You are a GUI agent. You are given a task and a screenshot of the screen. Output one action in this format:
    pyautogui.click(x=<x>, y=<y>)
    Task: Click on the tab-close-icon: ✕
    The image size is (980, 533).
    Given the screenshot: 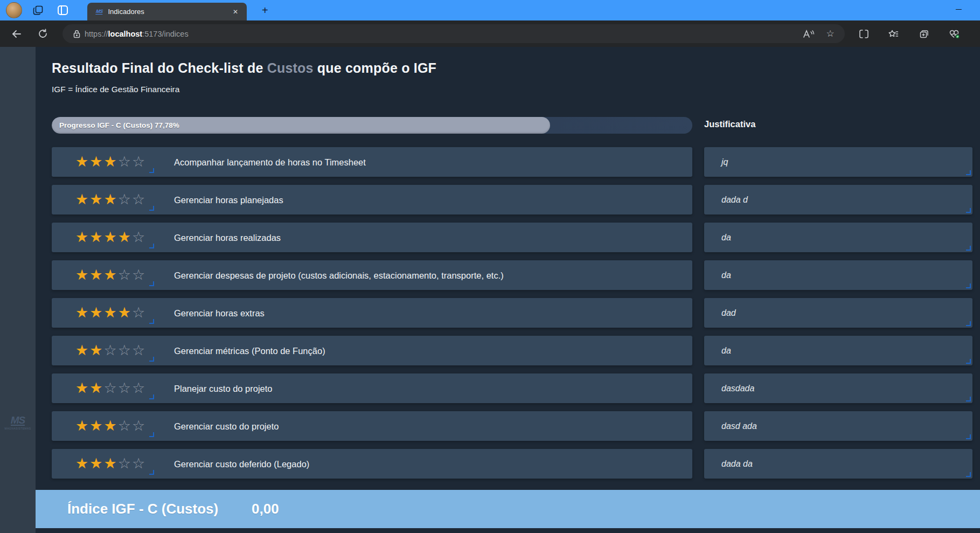 What is the action you would take?
    pyautogui.click(x=235, y=12)
    